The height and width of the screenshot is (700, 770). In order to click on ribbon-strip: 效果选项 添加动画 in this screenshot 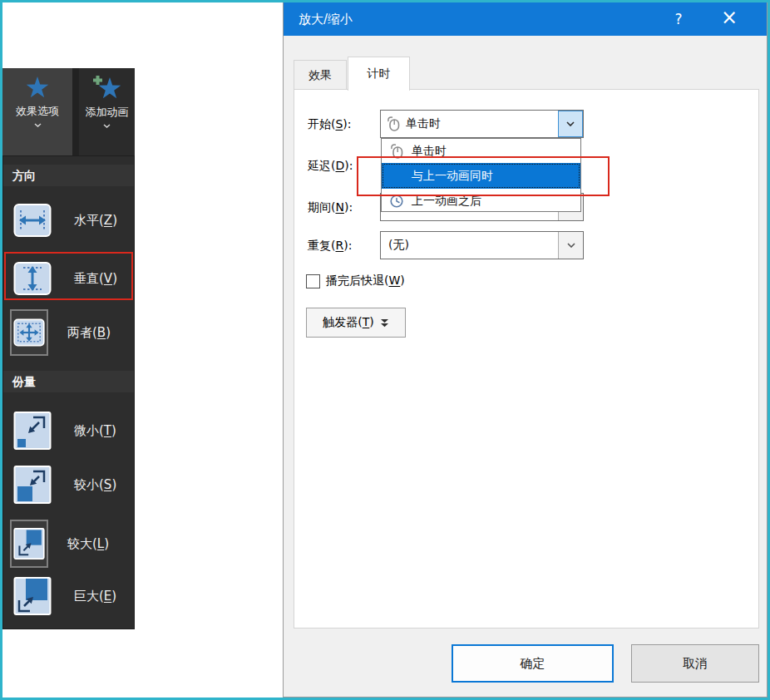, I will do `click(68, 111)`.